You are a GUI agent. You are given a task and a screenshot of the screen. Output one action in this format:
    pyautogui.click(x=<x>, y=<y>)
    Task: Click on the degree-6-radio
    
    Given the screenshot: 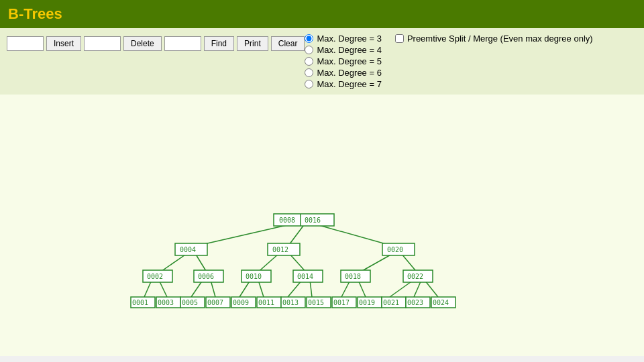 What is the action you would take?
    pyautogui.click(x=309, y=72)
    